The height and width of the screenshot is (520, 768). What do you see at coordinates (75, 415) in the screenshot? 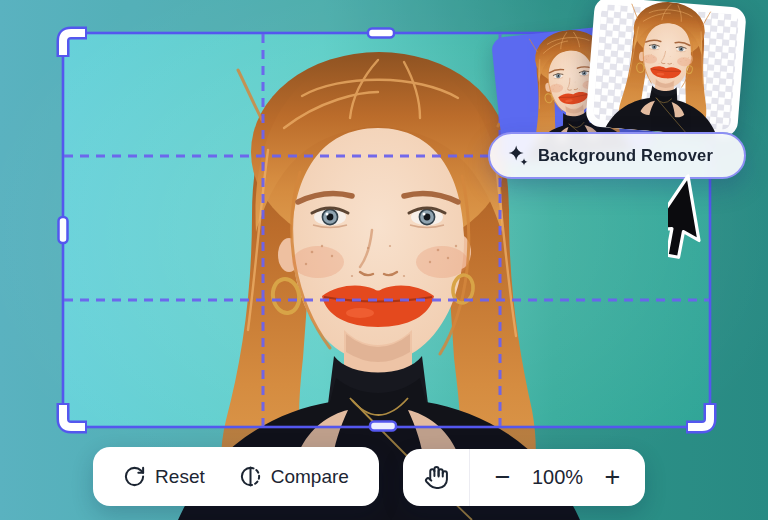
I see `crop-handle-bottom-left` at bounding box center [75, 415].